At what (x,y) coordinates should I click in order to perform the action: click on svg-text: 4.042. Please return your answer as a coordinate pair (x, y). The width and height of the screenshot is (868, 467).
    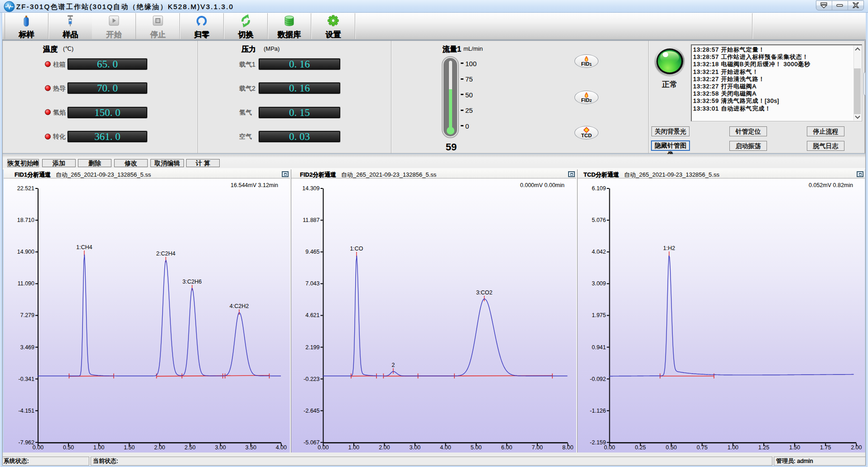
    Looking at the image, I should click on (599, 252).